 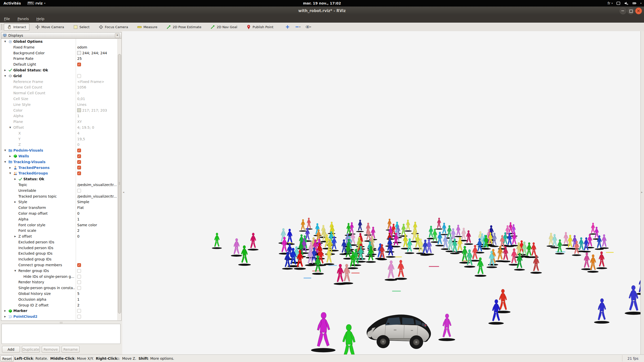 I want to click on value-text: /pedsim_visualizer/tr..., so click(x=97, y=185).